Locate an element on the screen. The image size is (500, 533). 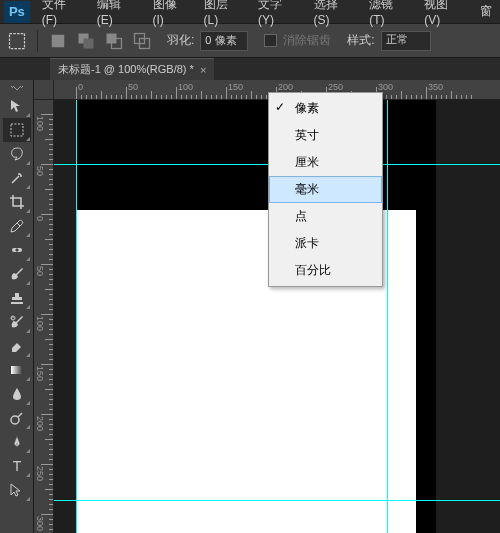
toolbox: T is located at coordinates (17, 306).